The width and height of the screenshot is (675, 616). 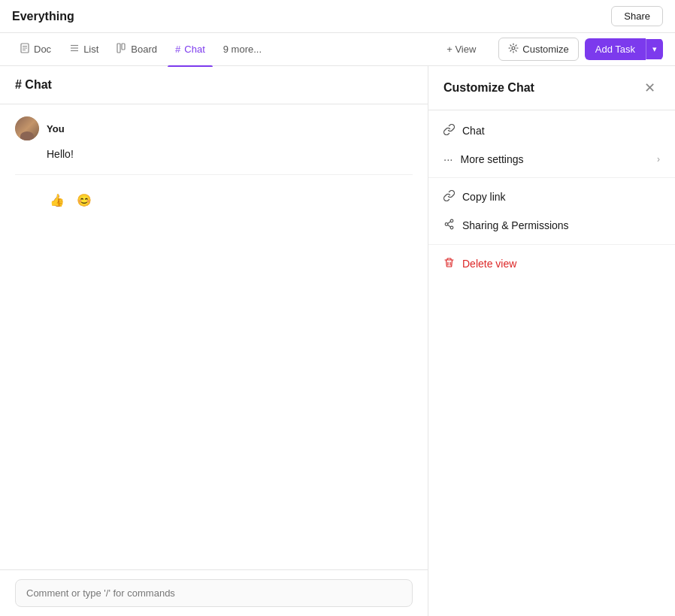 What do you see at coordinates (516, 225) in the screenshot?
I see `menu-sharing-label: Sharing & Permissions` at bounding box center [516, 225].